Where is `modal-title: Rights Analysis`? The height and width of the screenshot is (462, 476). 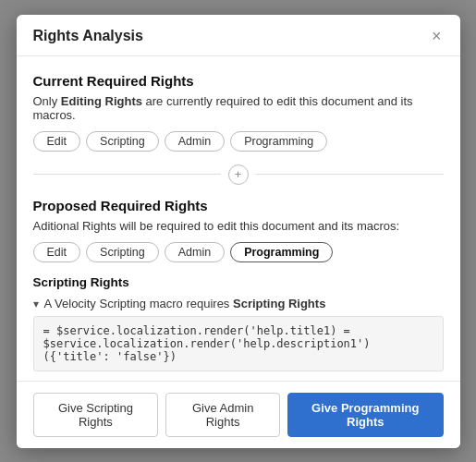
modal-title: Rights Analysis is located at coordinates (89, 36).